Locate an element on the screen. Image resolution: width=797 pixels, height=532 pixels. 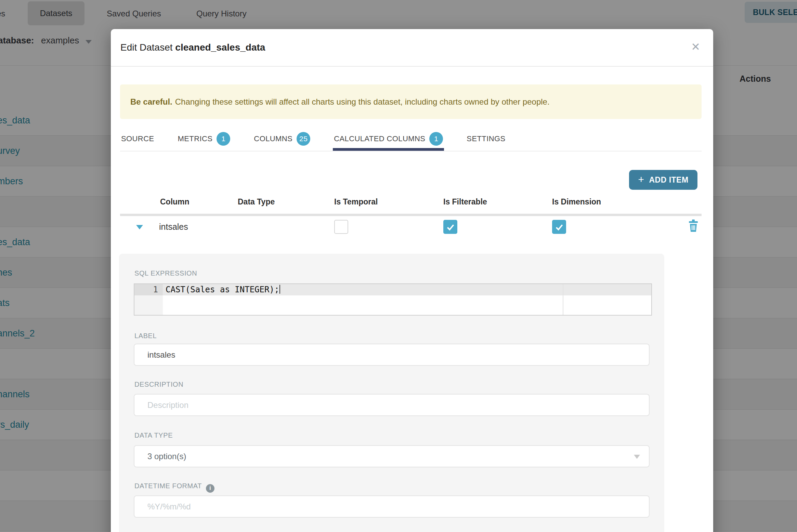
print-margin-line is located at coordinates (563, 300).